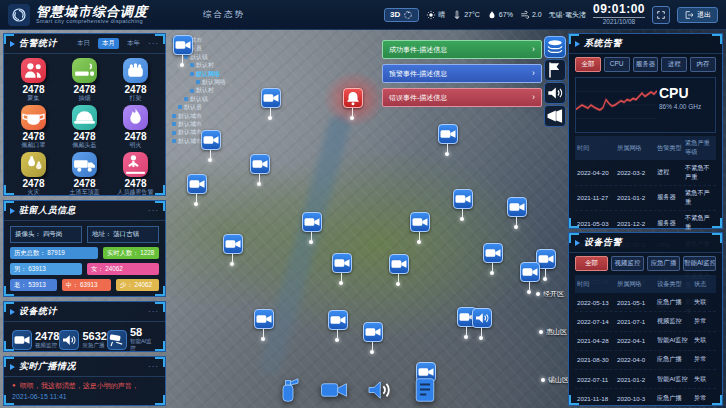  Describe the element at coordinates (199, 90) in the screenshot. I see `tree-node: 默认村` at that location.